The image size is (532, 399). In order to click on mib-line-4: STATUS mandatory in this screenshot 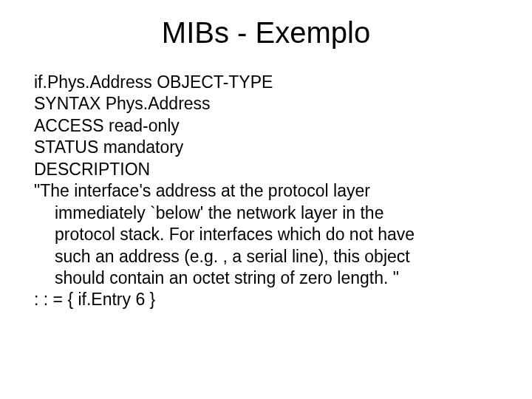, I will do `click(261, 148)`.